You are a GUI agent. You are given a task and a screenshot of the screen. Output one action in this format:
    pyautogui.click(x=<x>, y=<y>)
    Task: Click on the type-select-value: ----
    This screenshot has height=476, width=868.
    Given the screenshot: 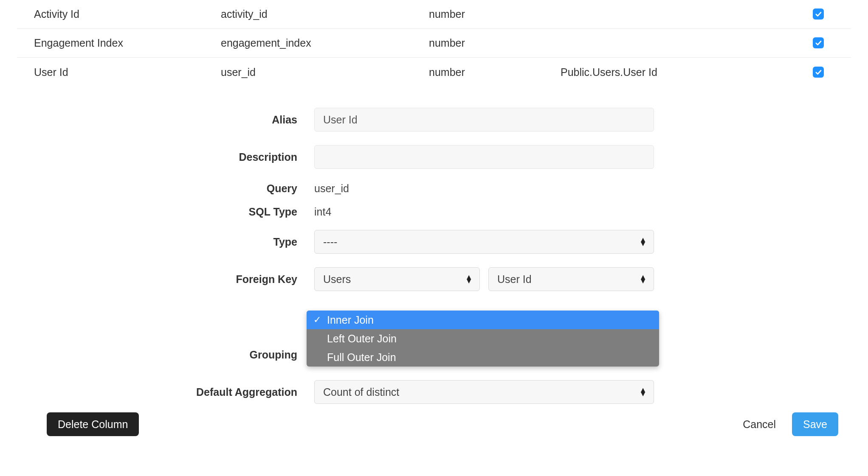 What is the action you would take?
    pyautogui.click(x=330, y=242)
    